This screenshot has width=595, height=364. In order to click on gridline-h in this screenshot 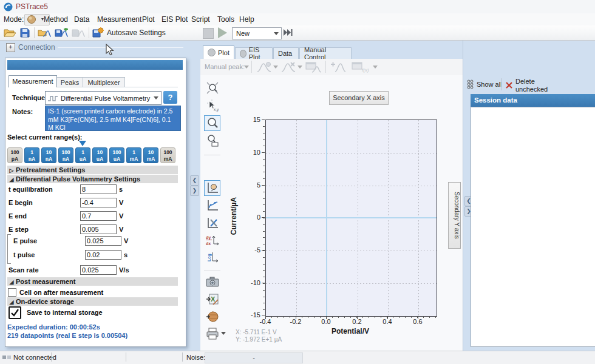, I will do `click(351, 153)`.